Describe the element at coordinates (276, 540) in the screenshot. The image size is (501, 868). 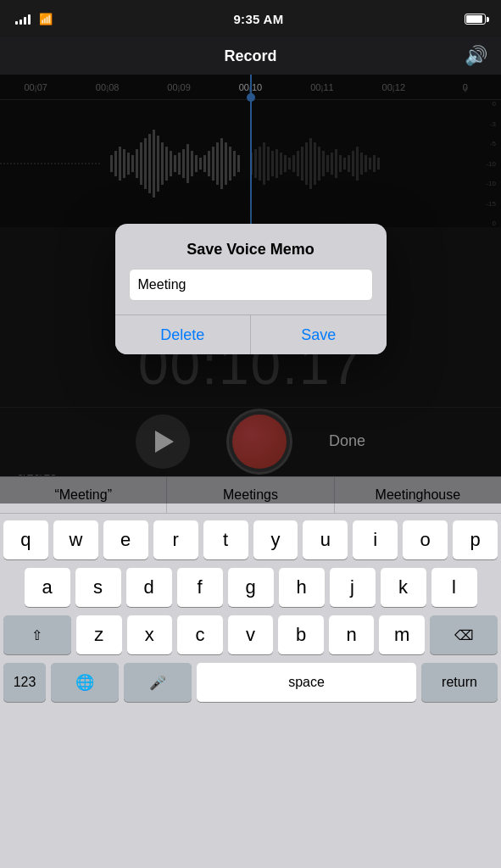
I see `key-y: y` at that location.